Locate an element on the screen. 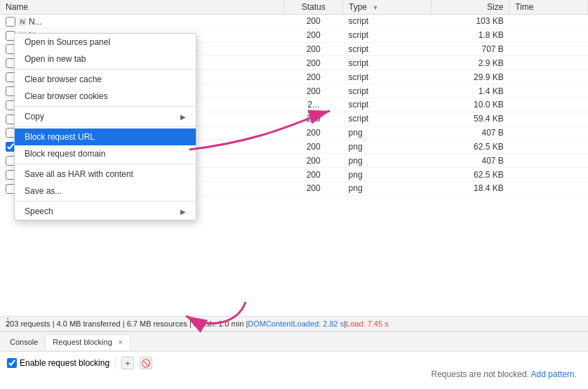  menu-item-label: Save all as HAR with content is located at coordinates (79, 174).